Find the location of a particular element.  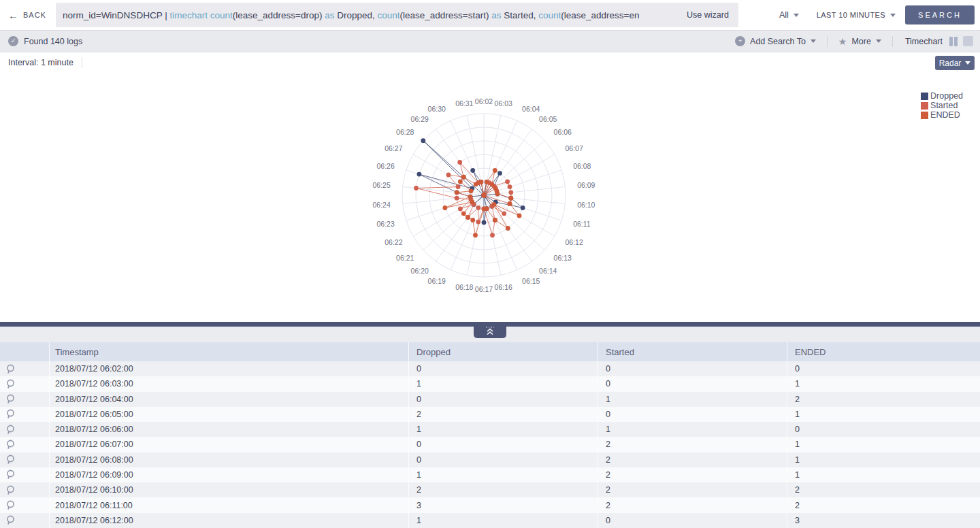

timestamp-cell: 2018/07/12 06:10:00 is located at coordinates (229, 490).